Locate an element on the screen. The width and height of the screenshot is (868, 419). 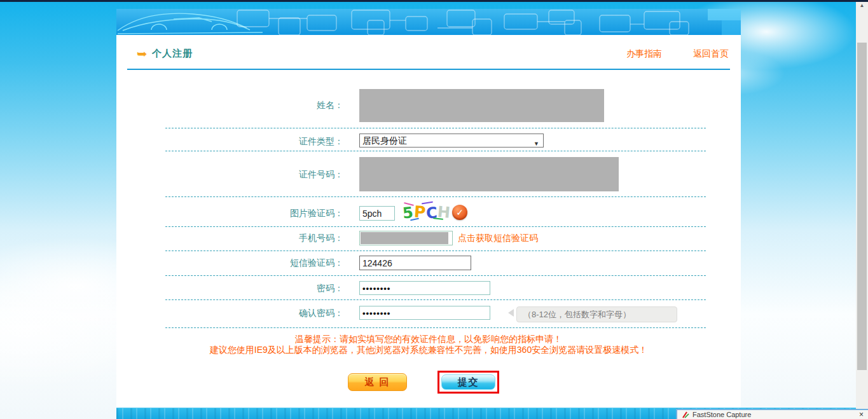
notice-text: 温馨提示：请如实填写您的有效证件信息，以免影响您的指标申请！ 建议您使用IE9及… is located at coordinates (429, 345).